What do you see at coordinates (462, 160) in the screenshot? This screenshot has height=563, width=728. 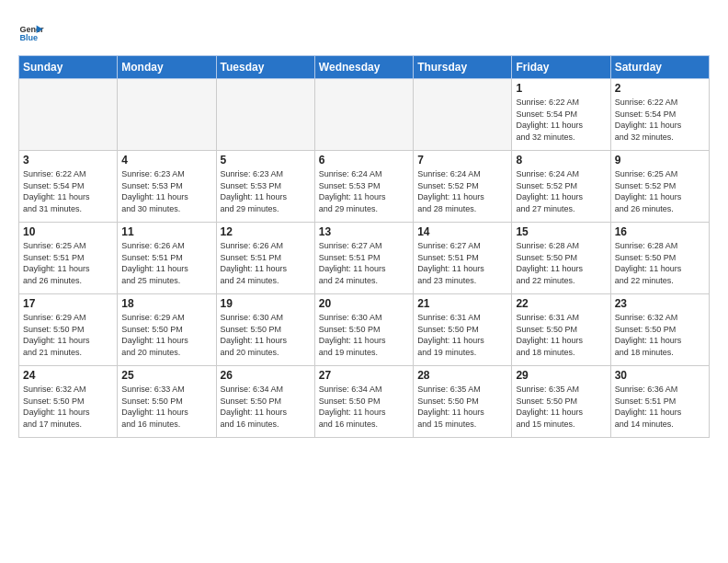 I see `day-number: 7` at bounding box center [462, 160].